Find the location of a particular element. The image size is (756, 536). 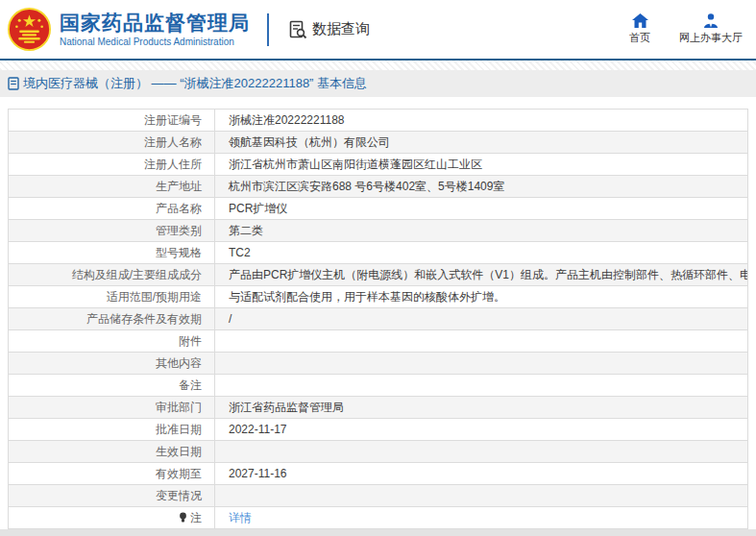

table-row: 审批部门浙江省药品监督管理局 is located at coordinates (378, 407).